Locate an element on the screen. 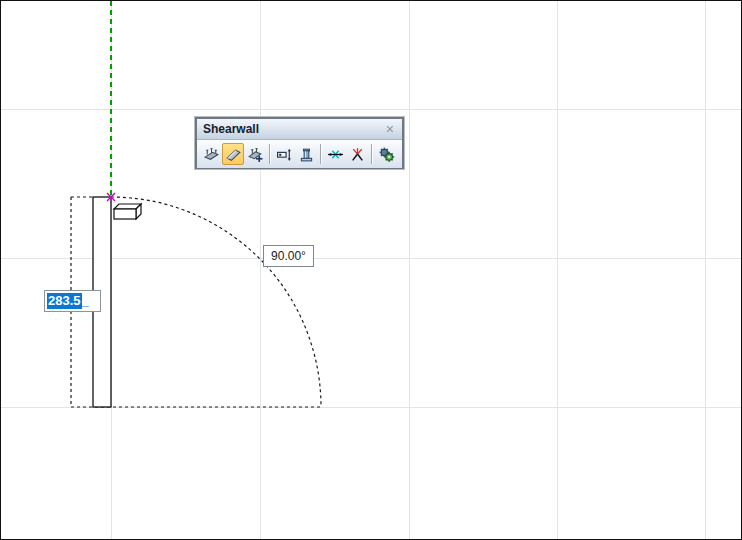  add-shearwall-icon is located at coordinates (256, 154).